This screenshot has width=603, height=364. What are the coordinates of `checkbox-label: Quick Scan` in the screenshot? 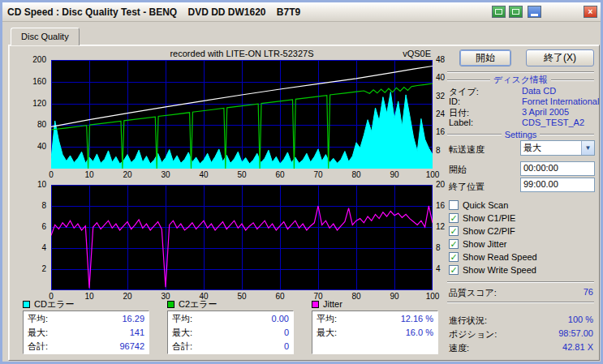 It's located at (485, 205).